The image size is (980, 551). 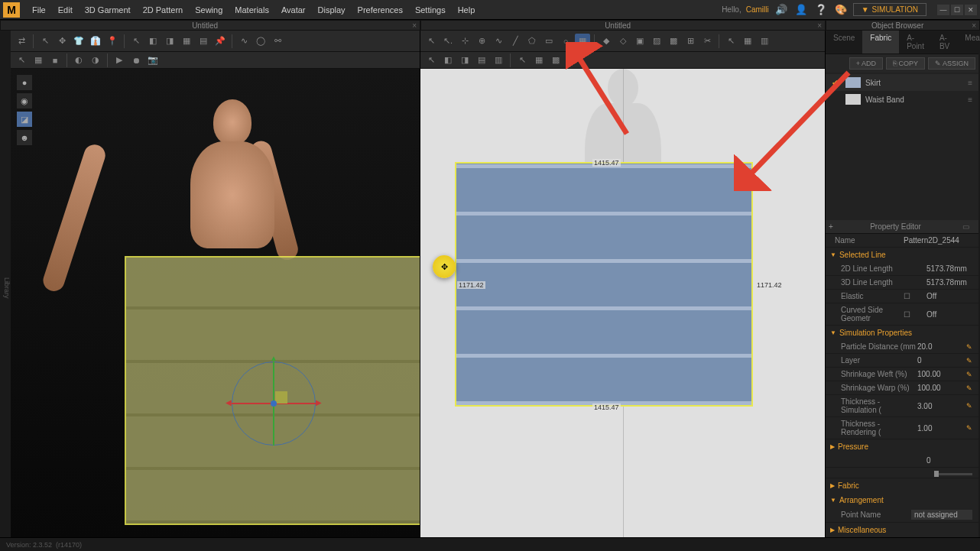 What do you see at coordinates (556, 60) in the screenshot?
I see `tool2d-s8-icon: ▩` at bounding box center [556, 60].